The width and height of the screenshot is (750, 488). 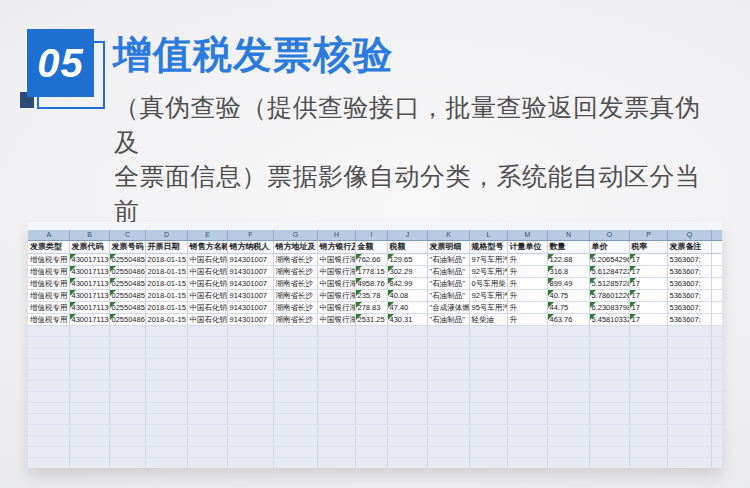 What do you see at coordinates (448, 272) in the screenshot?
I see `data-cell: "石油制品"` at bounding box center [448, 272].